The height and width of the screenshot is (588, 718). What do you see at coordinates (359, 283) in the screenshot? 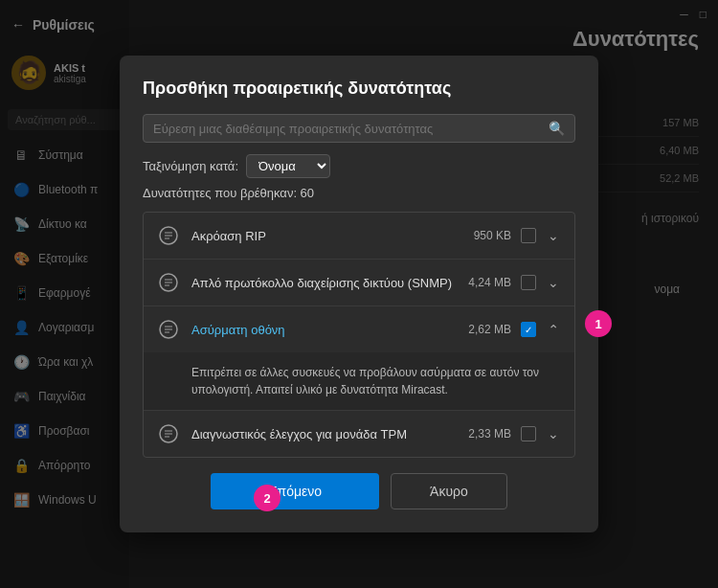
I see `feature-item-snmp: Απλό πρωτόκολλο διαχείρισης δικτύου (SNM…` at bounding box center [359, 283].